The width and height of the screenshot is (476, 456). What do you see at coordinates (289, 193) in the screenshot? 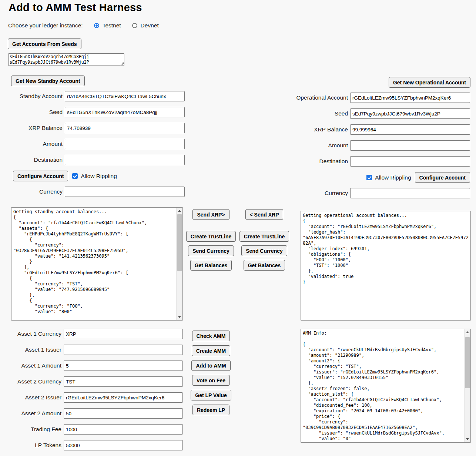
I see `operational-currency-label: Currency` at bounding box center [289, 193].